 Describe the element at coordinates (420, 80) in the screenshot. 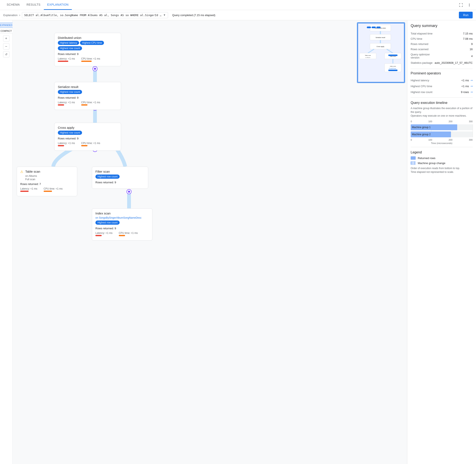

I see `prominent-label: Highest latency` at that location.